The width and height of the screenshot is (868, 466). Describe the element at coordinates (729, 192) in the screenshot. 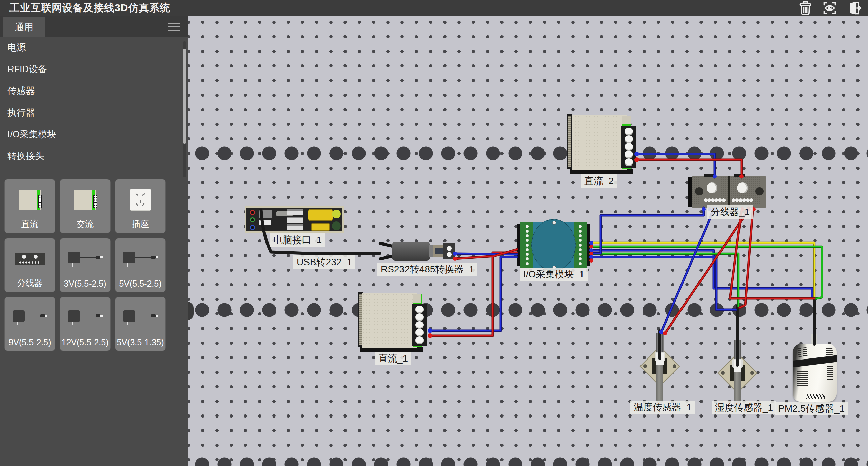

I see `device-splitter` at that location.